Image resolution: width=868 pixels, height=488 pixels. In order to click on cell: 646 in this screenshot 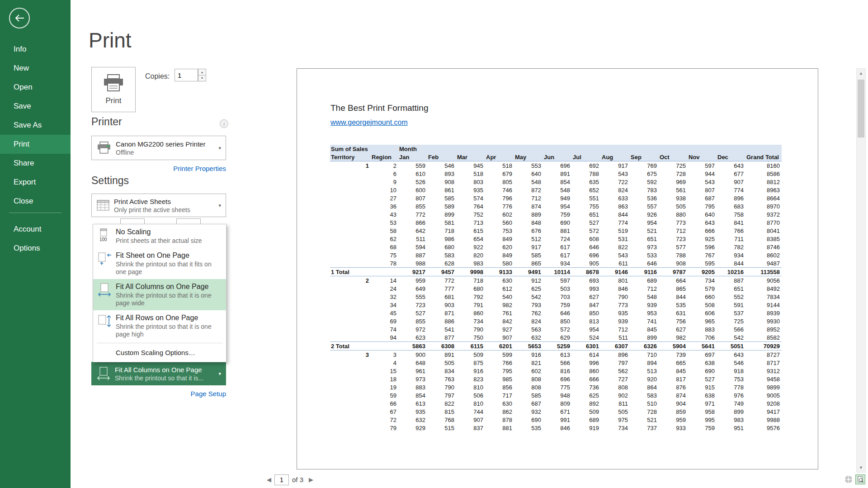, I will do `click(586, 247)`.